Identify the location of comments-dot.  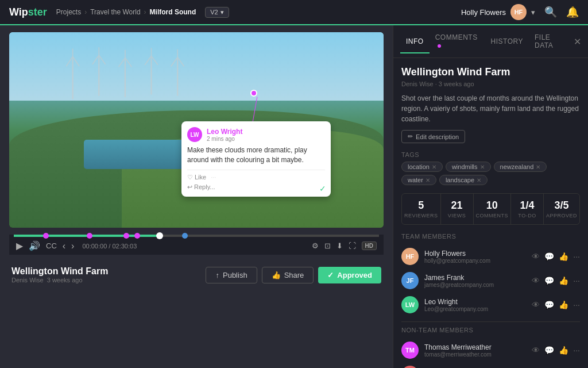
(439, 46).